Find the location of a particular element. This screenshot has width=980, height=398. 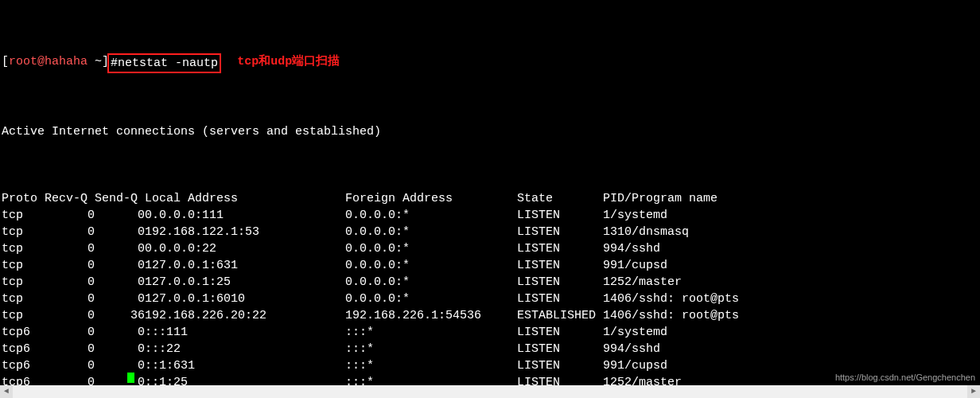

table-row: tcp00127.0.0.1:60100.0.0.0:*LISTEN1406/s… is located at coordinates (371, 299).